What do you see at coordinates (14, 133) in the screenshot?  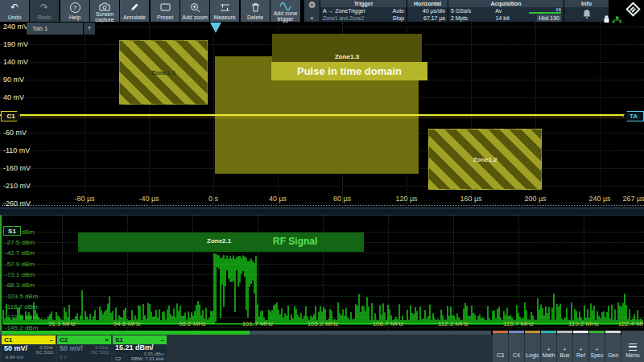 I see `time-y-axis-label: -60 mV` at bounding box center [14, 133].